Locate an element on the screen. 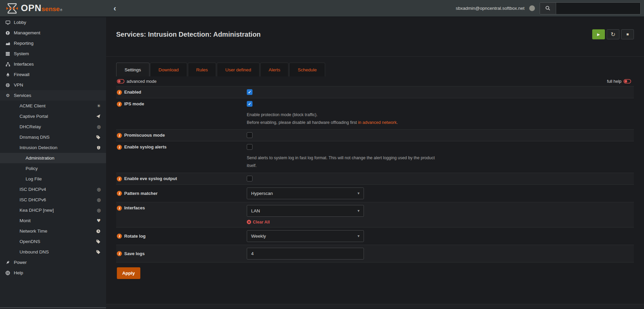 This screenshot has width=644, height=309. refresh-icon: ↻ is located at coordinates (613, 34).